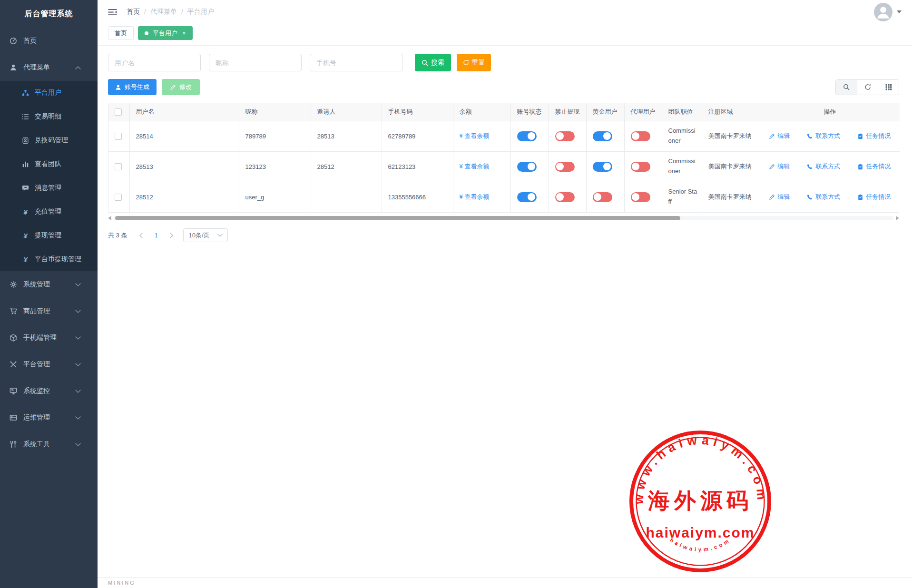 This screenshot has height=588, width=912. Describe the element at coordinates (417, 112) in the screenshot. I see `column-header: 手机号码` at that location.